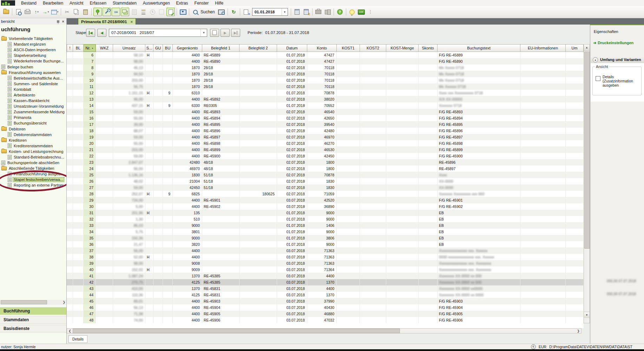 Image resolution: width=644 pixels, height=351 pixels. What do you see at coordinates (129, 48) in the screenshot?
I see `column-header: Umsatz` at bounding box center [129, 48].